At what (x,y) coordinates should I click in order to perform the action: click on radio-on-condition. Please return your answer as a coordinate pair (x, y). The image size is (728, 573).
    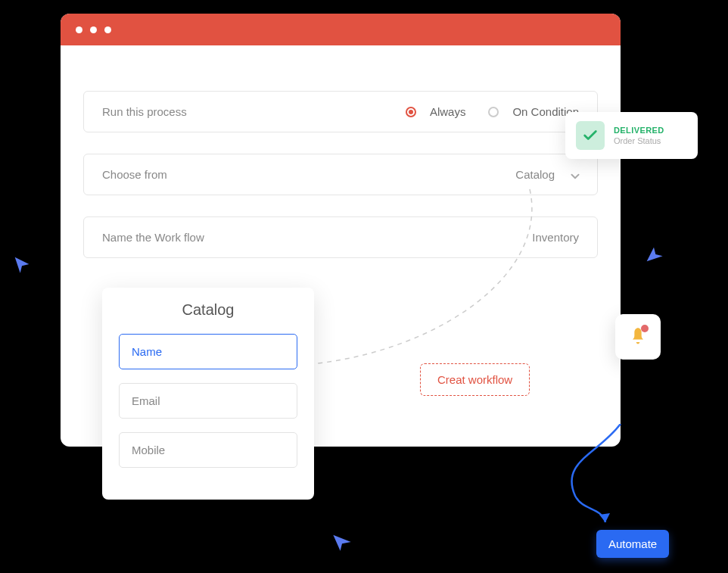
    Looking at the image, I should click on (493, 112).